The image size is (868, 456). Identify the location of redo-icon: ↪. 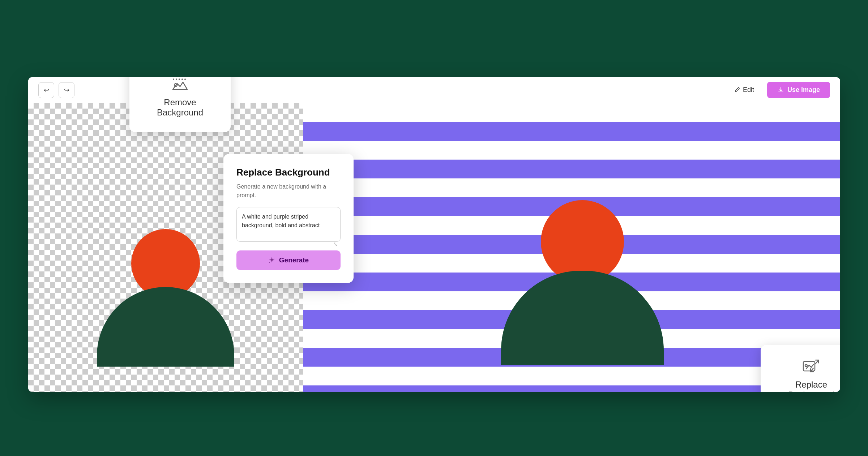
(67, 90).